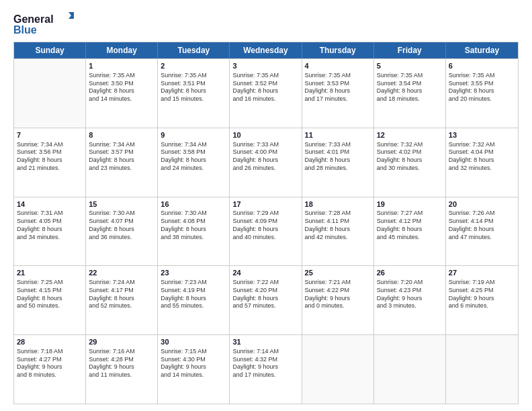 This screenshot has height=411, width=532. I want to click on header-day-friday: Friday, so click(410, 50).